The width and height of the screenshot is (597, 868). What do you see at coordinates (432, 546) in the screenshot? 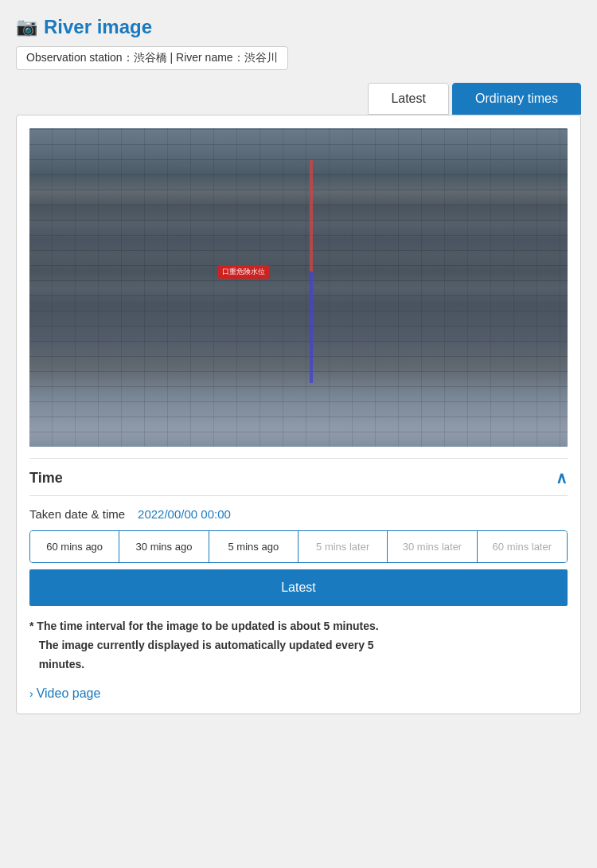
I see `btn-30-mins-later: 30 mins later` at bounding box center [432, 546].